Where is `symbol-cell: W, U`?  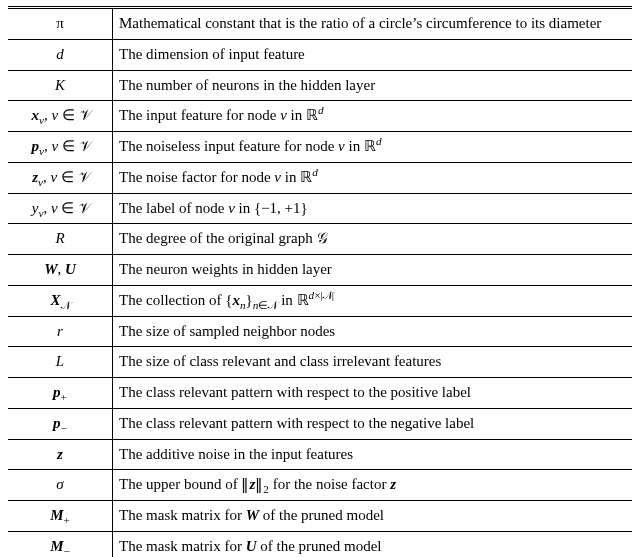 symbol-cell: W, U is located at coordinates (60, 270).